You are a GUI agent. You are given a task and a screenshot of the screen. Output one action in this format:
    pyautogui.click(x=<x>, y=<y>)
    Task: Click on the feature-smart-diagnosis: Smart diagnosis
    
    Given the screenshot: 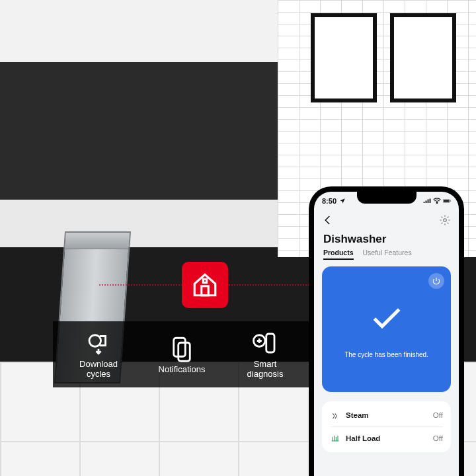 What is the action you would take?
    pyautogui.click(x=265, y=354)
    